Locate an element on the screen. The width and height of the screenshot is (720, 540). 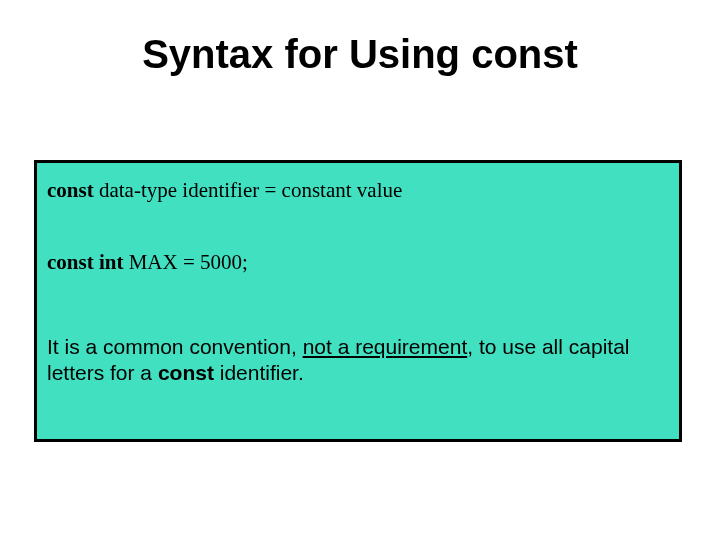
slide-title: Syntax for Using const is located at coordinates (360, 54).